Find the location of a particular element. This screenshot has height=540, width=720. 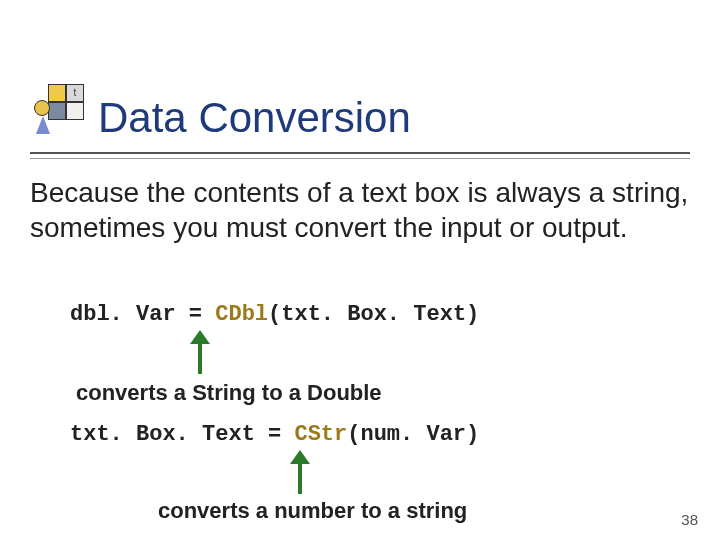

code-text: dbl. Var = is located at coordinates (142, 314).